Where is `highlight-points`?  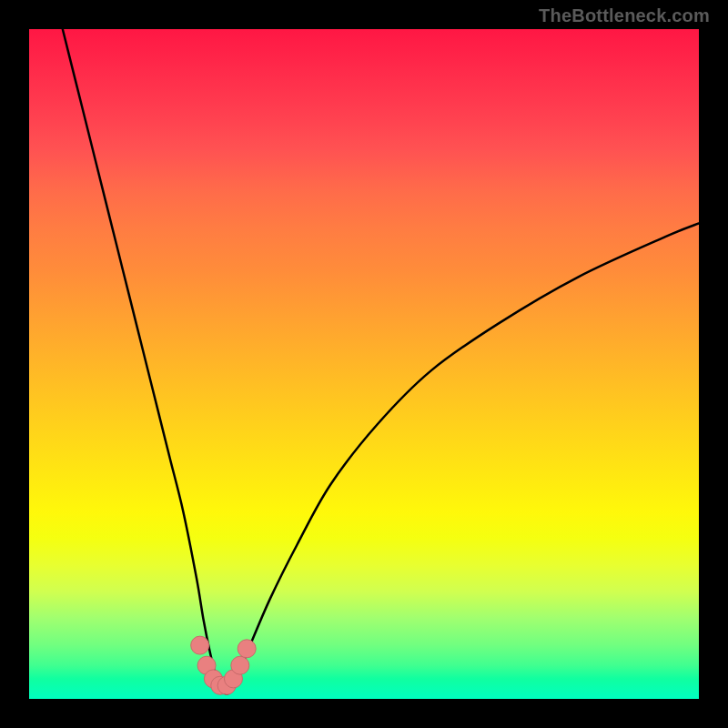
highlight-points is located at coordinates (224, 665).